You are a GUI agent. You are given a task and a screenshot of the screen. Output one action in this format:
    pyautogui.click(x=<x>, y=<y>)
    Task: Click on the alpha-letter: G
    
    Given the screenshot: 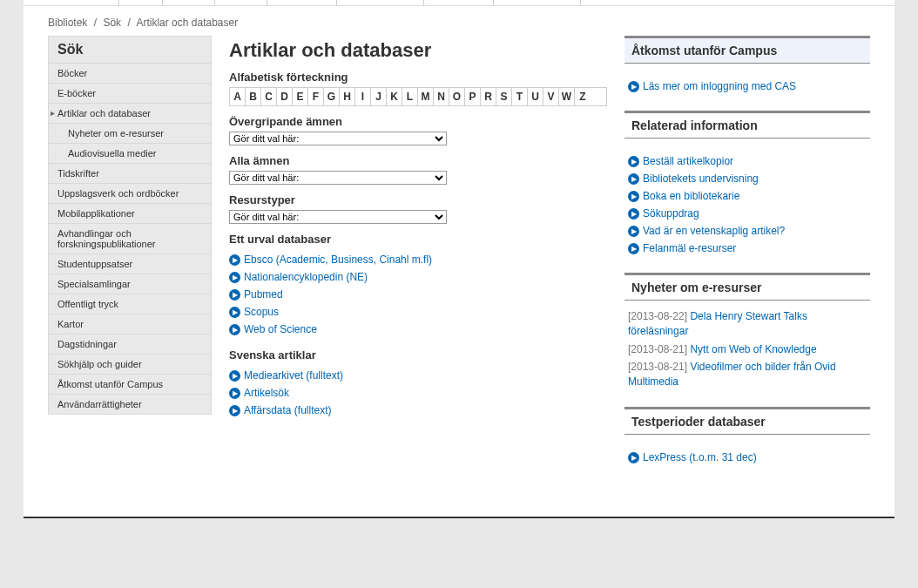 What is the action you would take?
    pyautogui.click(x=332, y=97)
    